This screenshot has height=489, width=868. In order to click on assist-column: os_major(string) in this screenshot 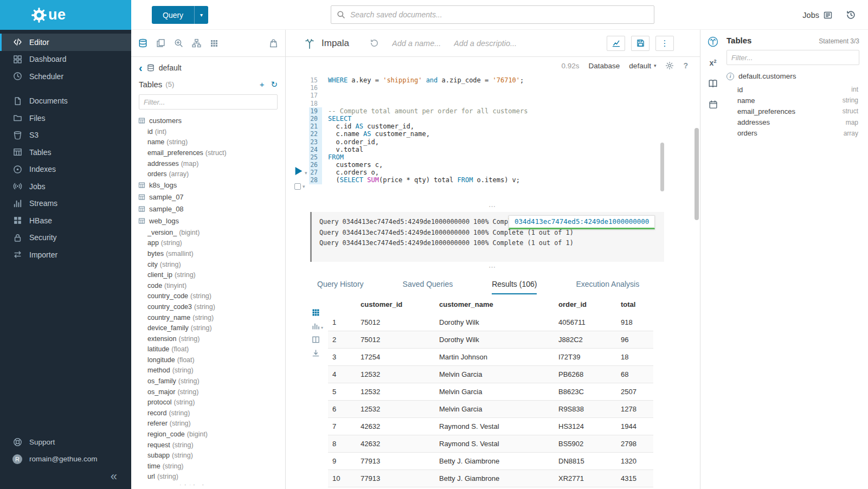, I will do `click(208, 392)`.